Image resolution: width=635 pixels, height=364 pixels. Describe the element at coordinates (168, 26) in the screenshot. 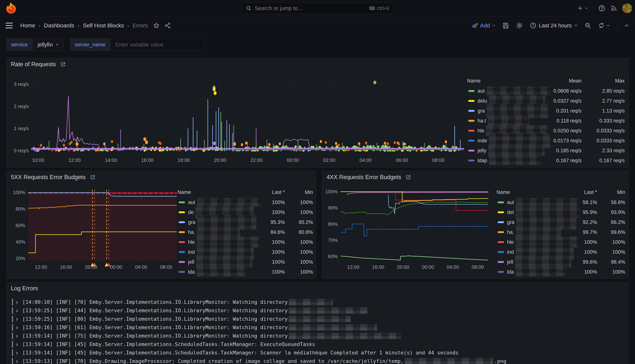

I see `share-icon` at that location.